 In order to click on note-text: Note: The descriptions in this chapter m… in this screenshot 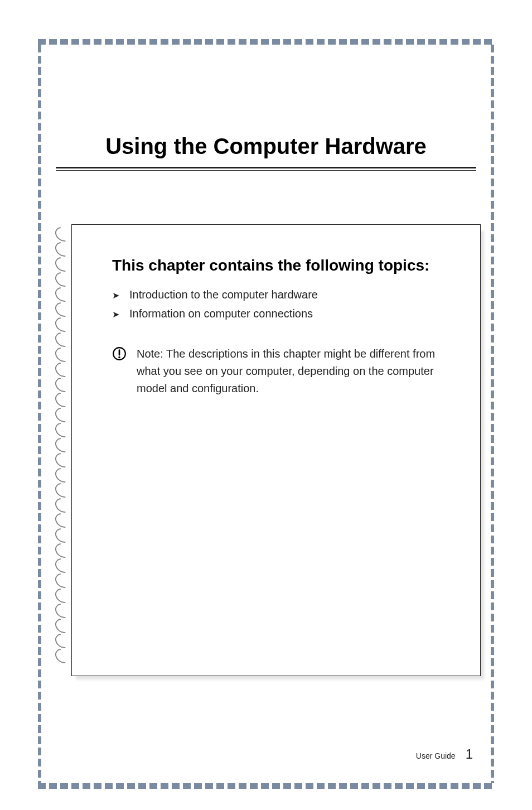, I will do `click(297, 372)`.